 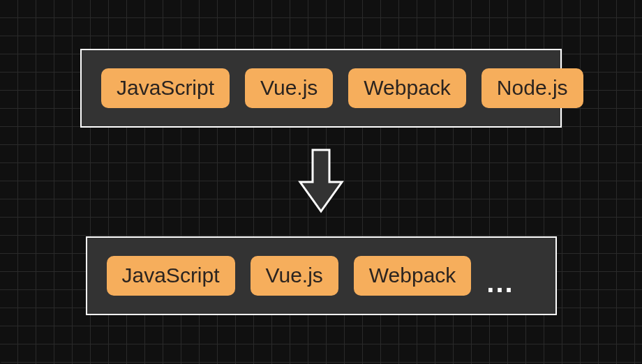 What do you see at coordinates (321, 182) in the screenshot?
I see `arrow-down-icon` at bounding box center [321, 182].